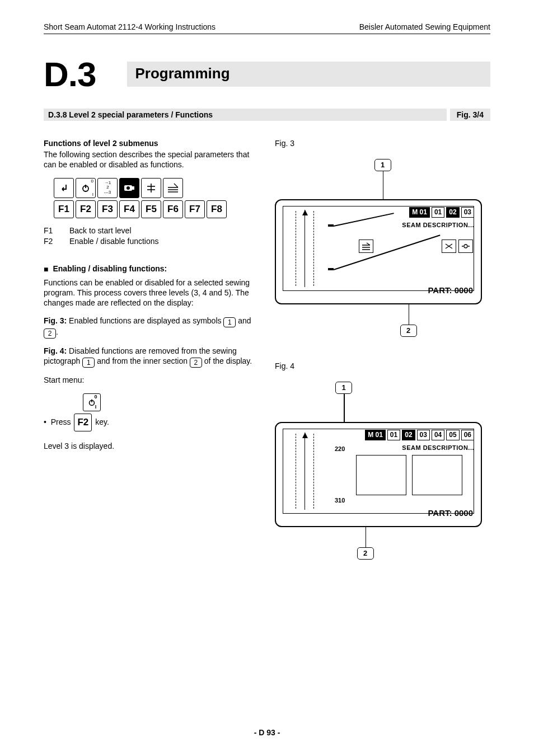  Describe the element at coordinates (340, 500) in the screenshot. I see `fig4-n2: 310` at that location.